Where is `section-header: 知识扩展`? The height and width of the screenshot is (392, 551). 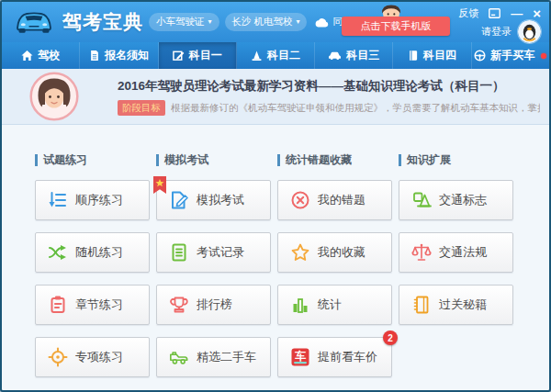 section-header: 知识扩展 is located at coordinates (455, 160).